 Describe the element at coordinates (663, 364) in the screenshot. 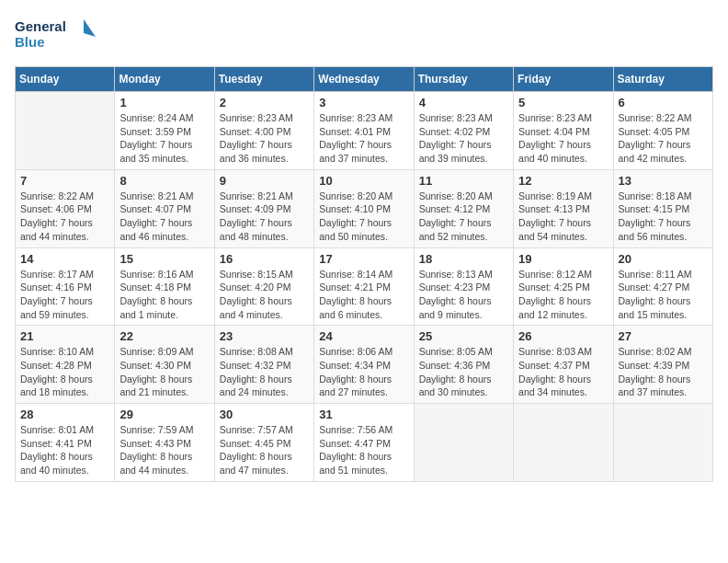

I see `calendar-cell: 27Sunrise: 8:02 AMSunset: 4:39 PMDayligh…` at that location.